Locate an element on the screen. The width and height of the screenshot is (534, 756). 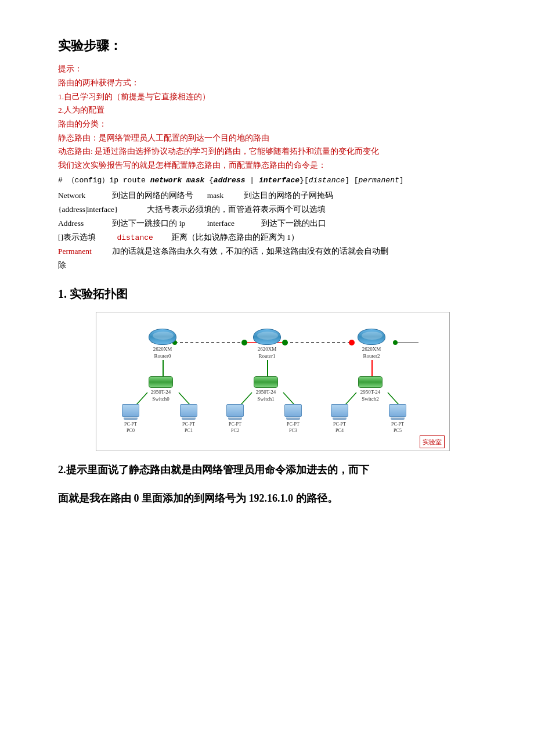
cmd-distance: distance is located at coordinates (327, 180).